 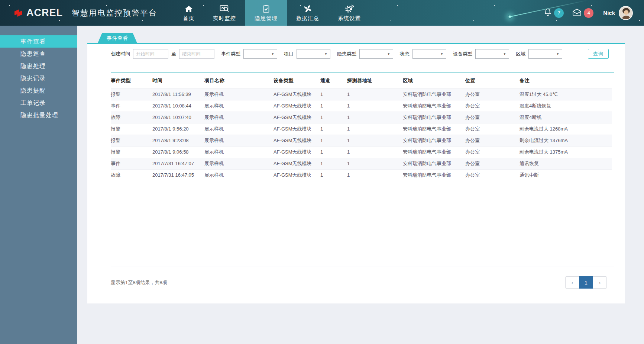 What do you see at coordinates (566, 94) in the screenshot?
I see `table-cell: 温度1过大 45.0℃` at bounding box center [566, 94].